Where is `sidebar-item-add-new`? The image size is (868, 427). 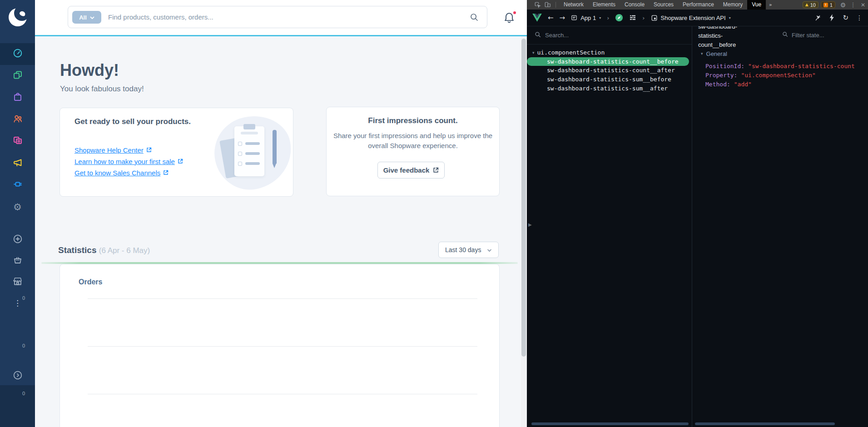
sidebar-item-add-new is located at coordinates (17, 240).